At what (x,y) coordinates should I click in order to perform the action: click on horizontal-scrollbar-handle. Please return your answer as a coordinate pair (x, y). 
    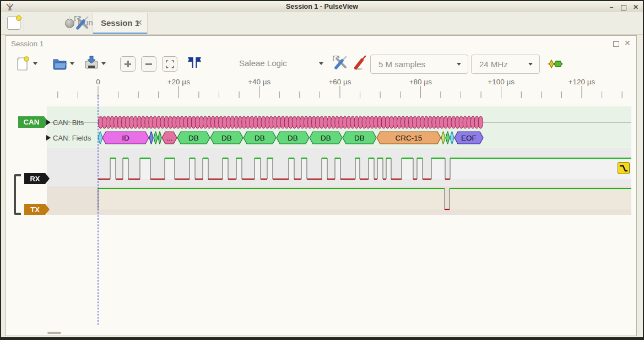
    Looking at the image, I should click on (54, 333).